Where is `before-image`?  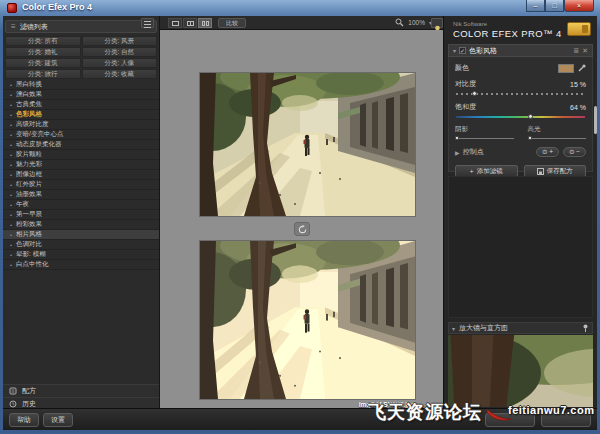 before-image is located at coordinates (308, 144).